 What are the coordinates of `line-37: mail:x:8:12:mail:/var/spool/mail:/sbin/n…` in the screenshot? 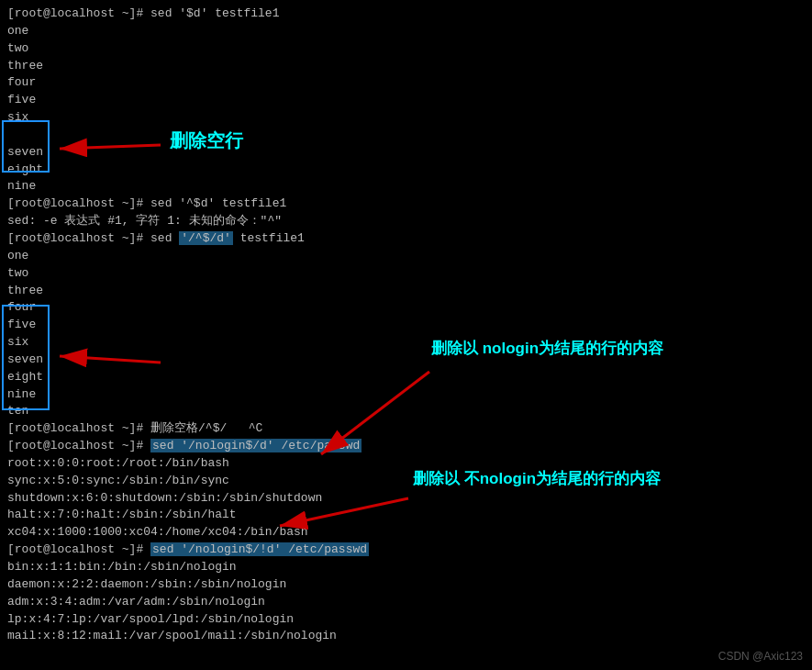 It's located at (406, 637).